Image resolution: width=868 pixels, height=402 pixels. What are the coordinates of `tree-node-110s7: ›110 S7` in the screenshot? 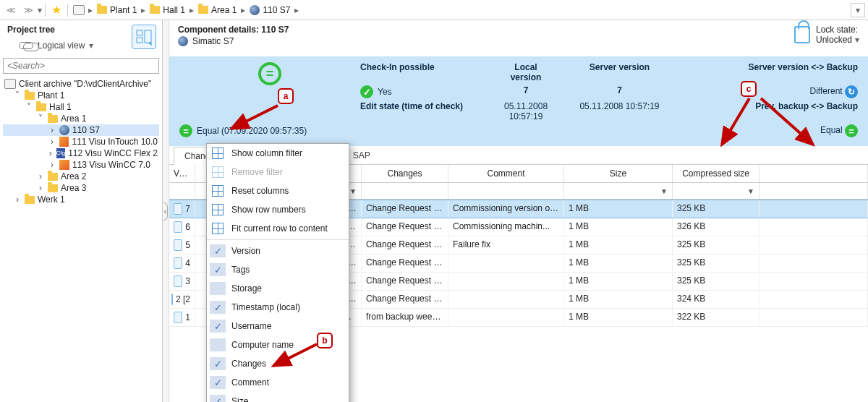 It's located at (81, 130).